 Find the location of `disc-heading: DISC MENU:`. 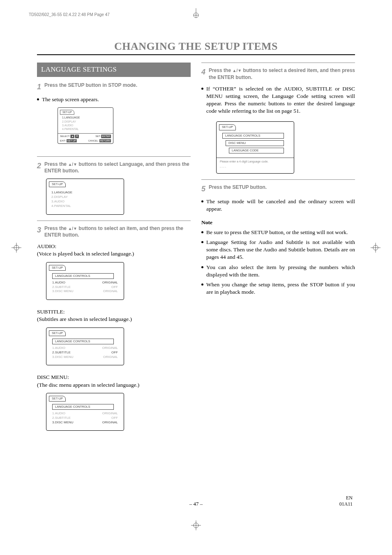

disc-heading: DISC MENU: is located at coordinates (114, 377).